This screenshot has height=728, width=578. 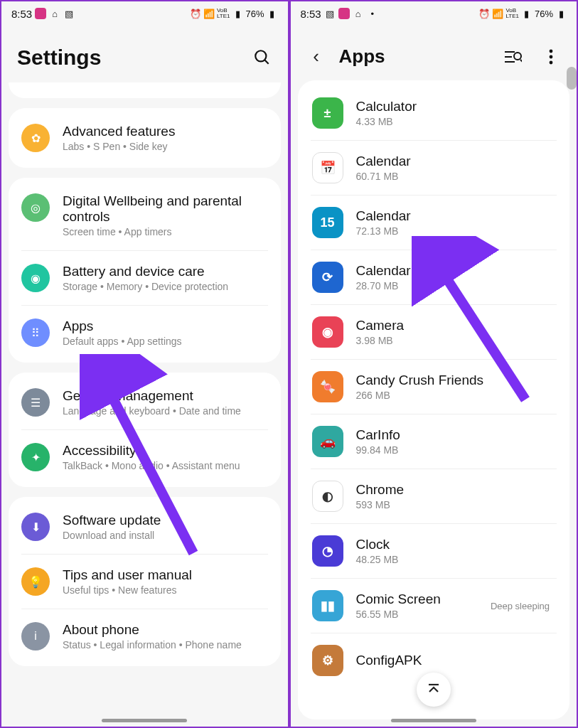 What do you see at coordinates (145, 456) in the screenshot?
I see `row-accessibility: ✦ Accessibility TalkBack • Mono audio • …` at bounding box center [145, 456].